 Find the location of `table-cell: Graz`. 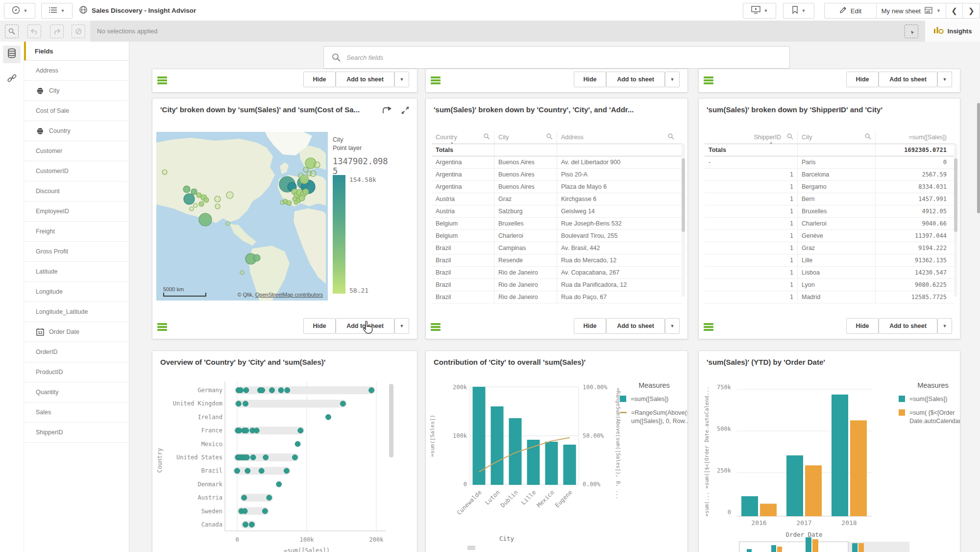

table-cell: Graz is located at coordinates (837, 248).